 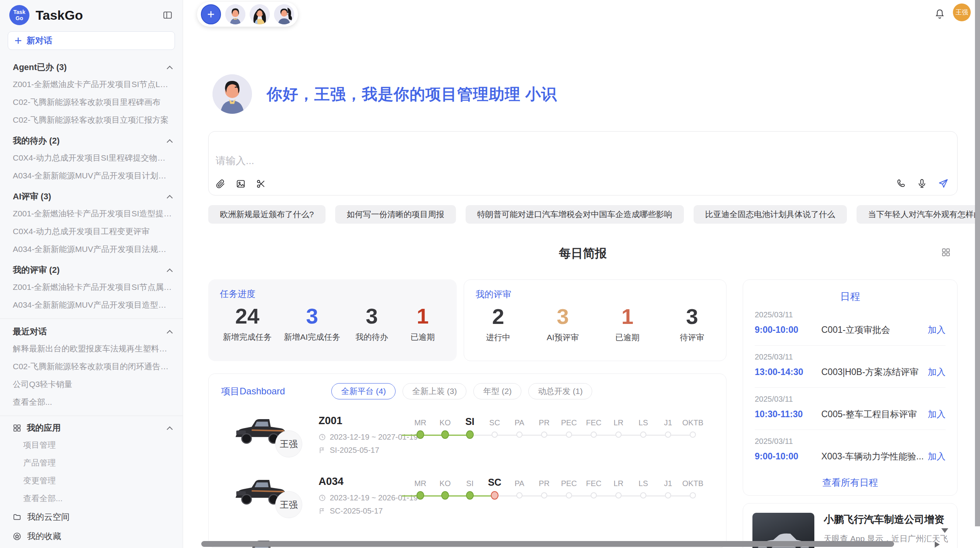 I want to click on notification-bell-icon, so click(x=940, y=14).